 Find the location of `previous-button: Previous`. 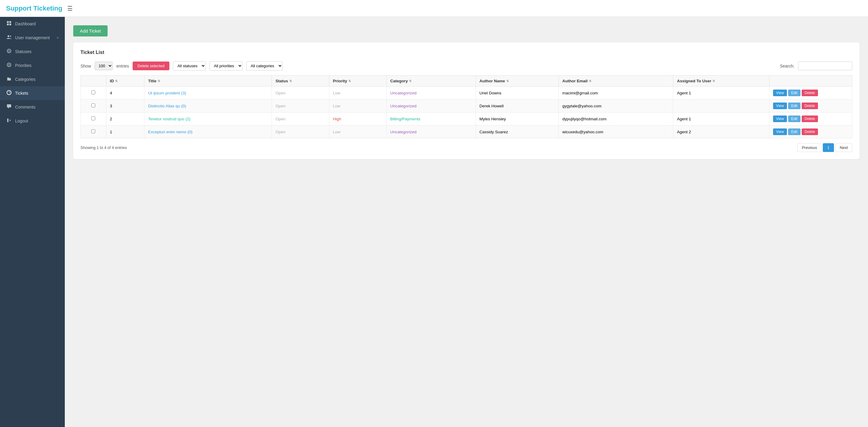

previous-button: Previous is located at coordinates (809, 148).